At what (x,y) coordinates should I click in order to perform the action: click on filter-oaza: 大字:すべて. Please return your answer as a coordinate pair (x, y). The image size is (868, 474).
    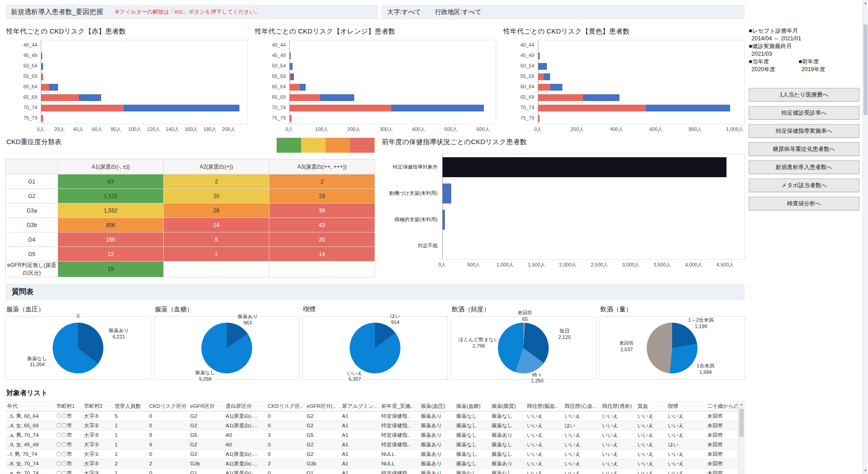
    Looking at the image, I should click on (405, 12).